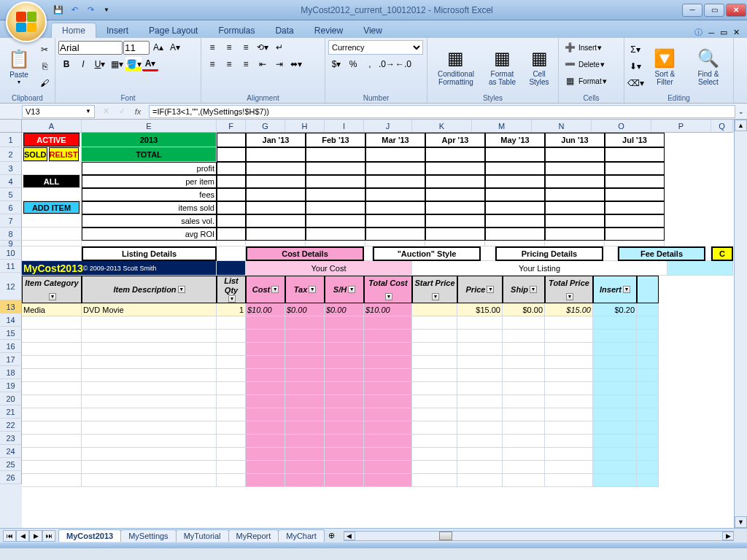 This screenshot has height=560, width=747. Describe the element at coordinates (149, 310) in the screenshot. I see `cell-desc: DVD Movie` at that location.